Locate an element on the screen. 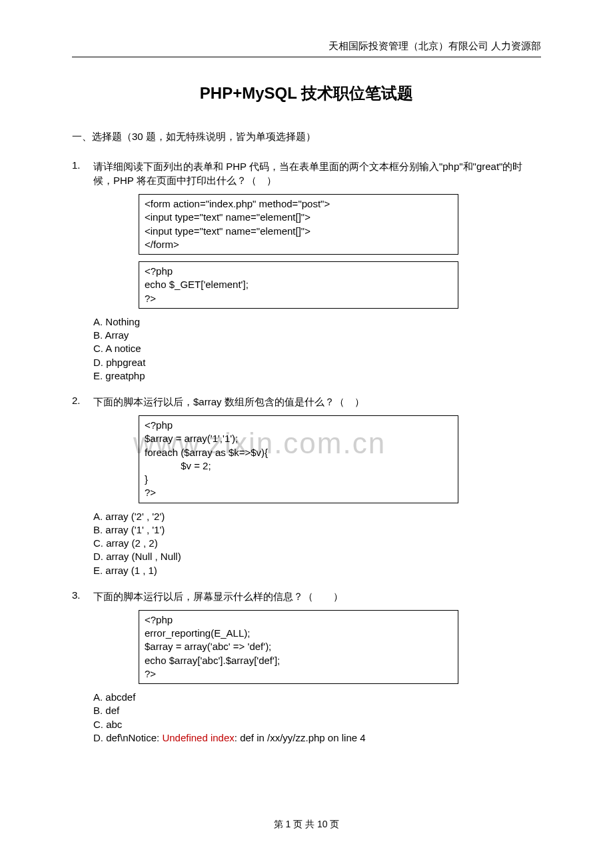  q1-option-e: E. greatphp is located at coordinates (317, 376).